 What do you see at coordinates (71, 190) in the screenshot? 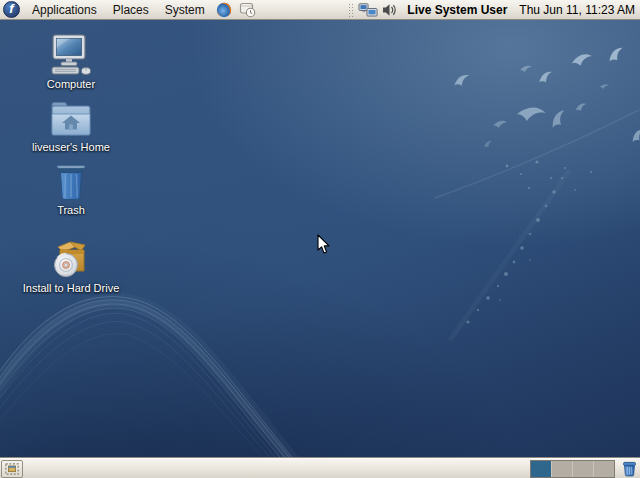
I see `desktop-icon-trash: Trash` at bounding box center [71, 190].